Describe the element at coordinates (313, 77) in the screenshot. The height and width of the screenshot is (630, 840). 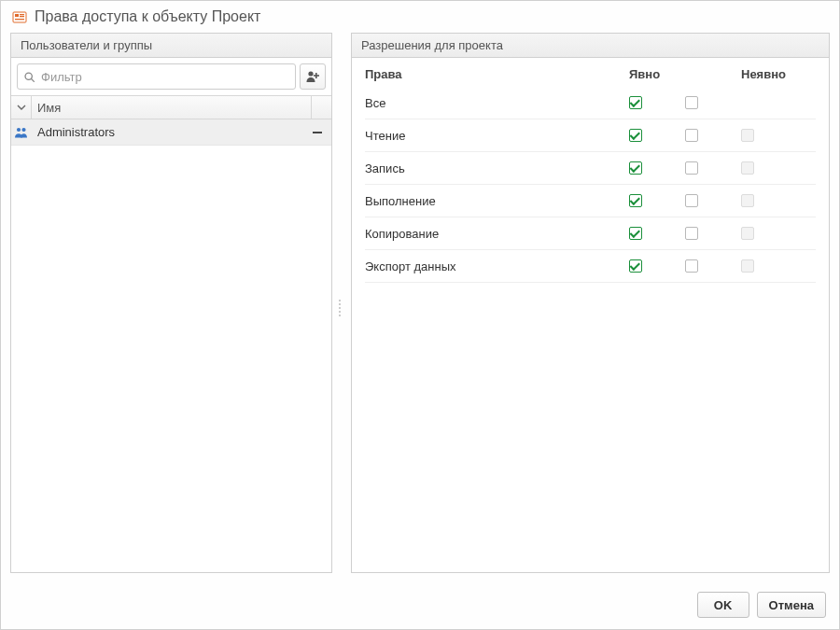
I see `add-user-button` at that location.